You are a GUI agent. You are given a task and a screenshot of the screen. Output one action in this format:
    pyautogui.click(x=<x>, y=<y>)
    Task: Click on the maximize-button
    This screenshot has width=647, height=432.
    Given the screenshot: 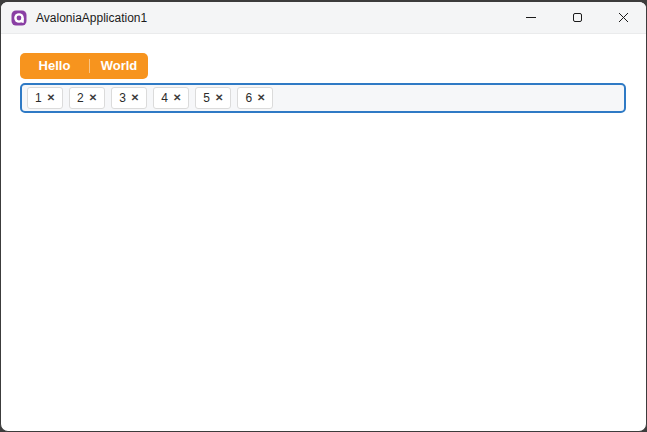 What is the action you would take?
    pyautogui.click(x=577, y=18)
    